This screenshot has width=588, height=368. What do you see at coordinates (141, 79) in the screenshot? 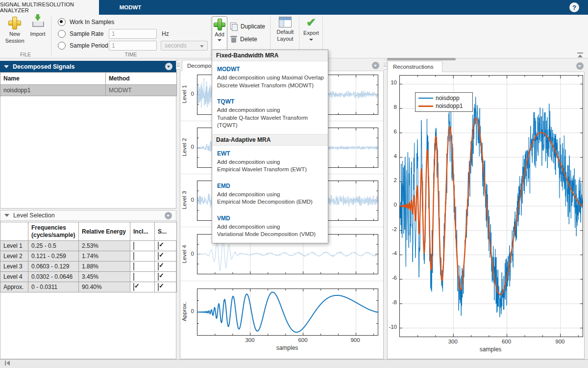
I see `col-header-method: Method` at bounding box center [141, 79].